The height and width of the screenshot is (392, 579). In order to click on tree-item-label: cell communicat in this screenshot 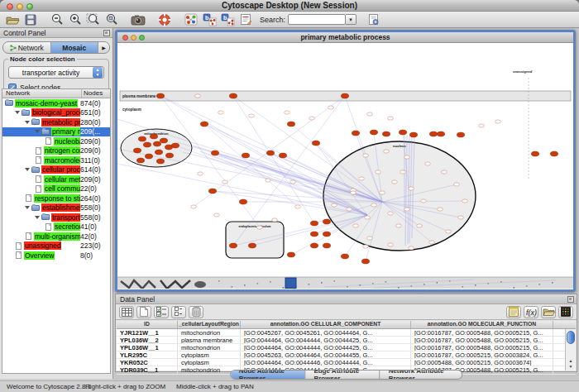, I will do `click(62, 189)`.